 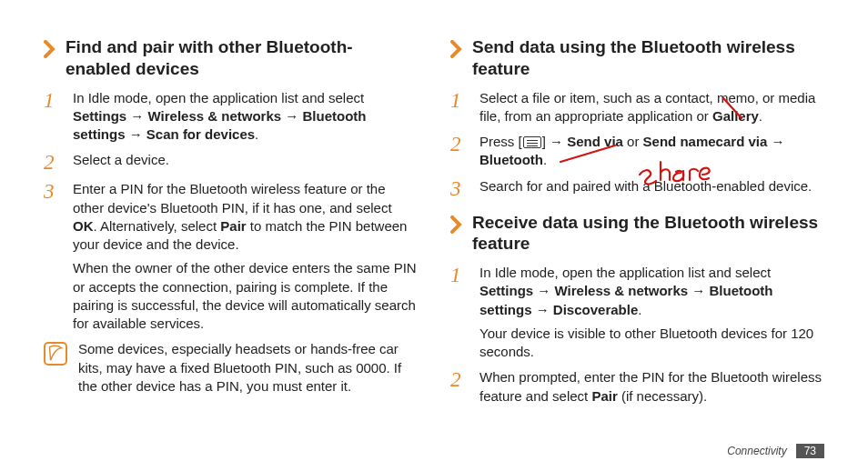 What do you see at coordinates (56, 354) in the screenshot?
I see `note-icon` at bounding box center [56, 354].